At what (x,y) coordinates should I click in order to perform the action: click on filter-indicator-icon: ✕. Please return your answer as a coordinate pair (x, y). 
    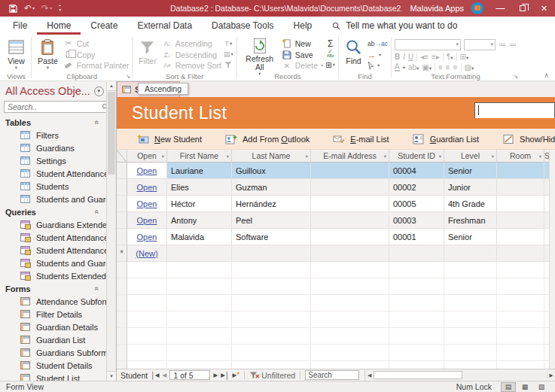
    Looking at the image, I should click on (254, 375).